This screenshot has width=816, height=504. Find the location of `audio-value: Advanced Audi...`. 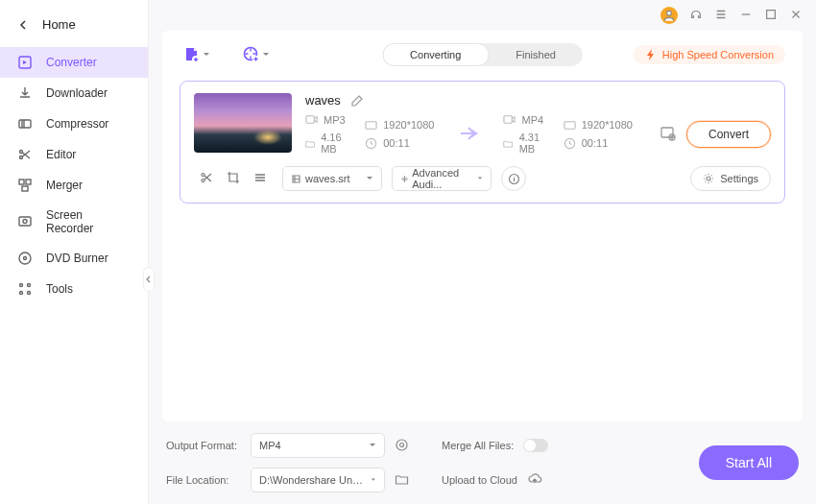

audio-value: Advanced Audi... is located at coordinates (442, 179).